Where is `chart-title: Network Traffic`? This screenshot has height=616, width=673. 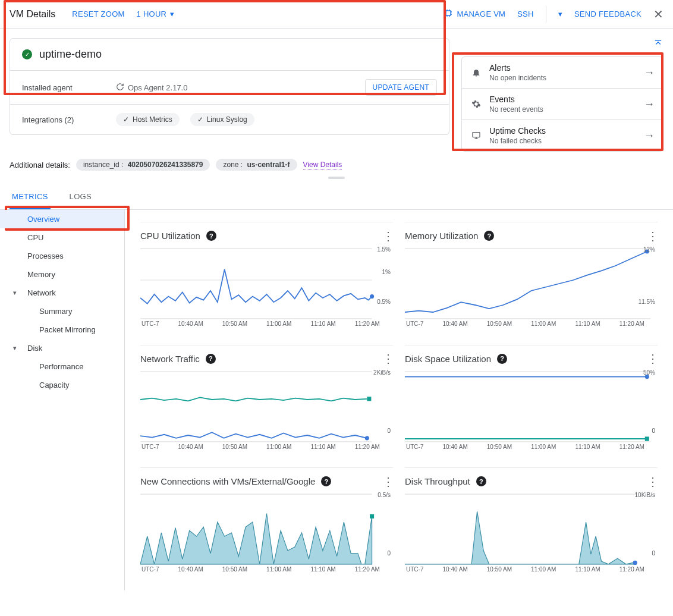 chart-title: Network Traffic is located at coordinates (170, 359).